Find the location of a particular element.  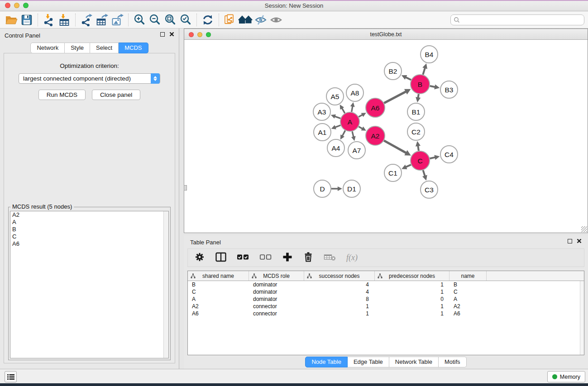

graph-node-A5: A5 is located at coordinates (335, 96).